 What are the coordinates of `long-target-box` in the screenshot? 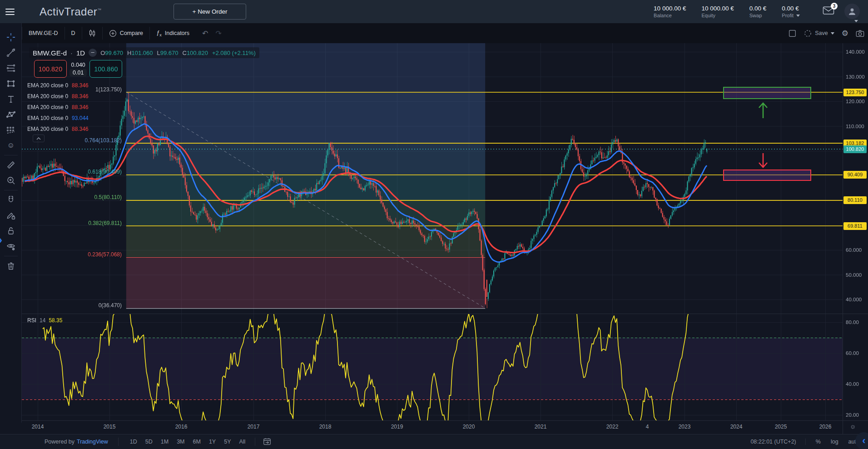 It's located at (767, 93).